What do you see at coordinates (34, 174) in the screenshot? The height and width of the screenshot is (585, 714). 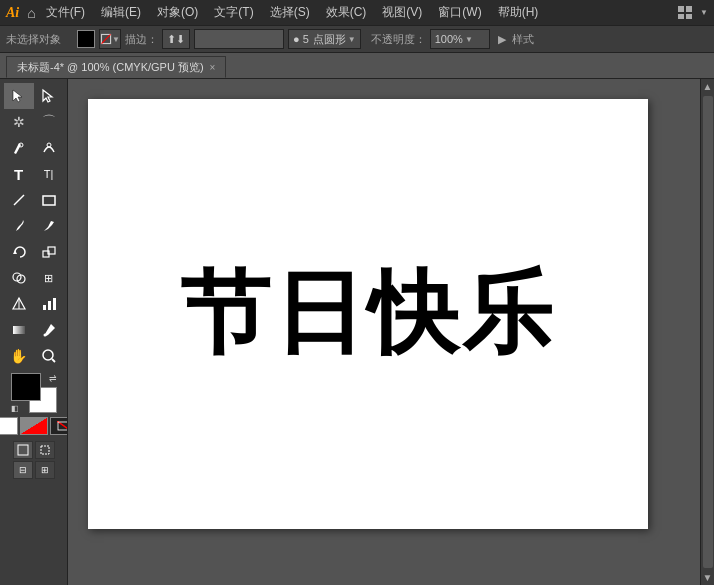 I see `tool-row-4: T T|` at bounding box center [34, 174].